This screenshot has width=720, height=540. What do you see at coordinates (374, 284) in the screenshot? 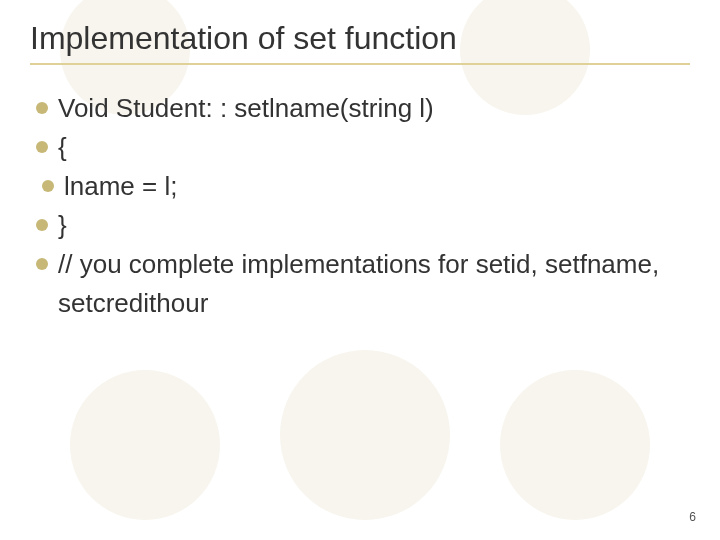
I see `list-text: // you complete implementations for seti…` at bounding box center [374, 284].